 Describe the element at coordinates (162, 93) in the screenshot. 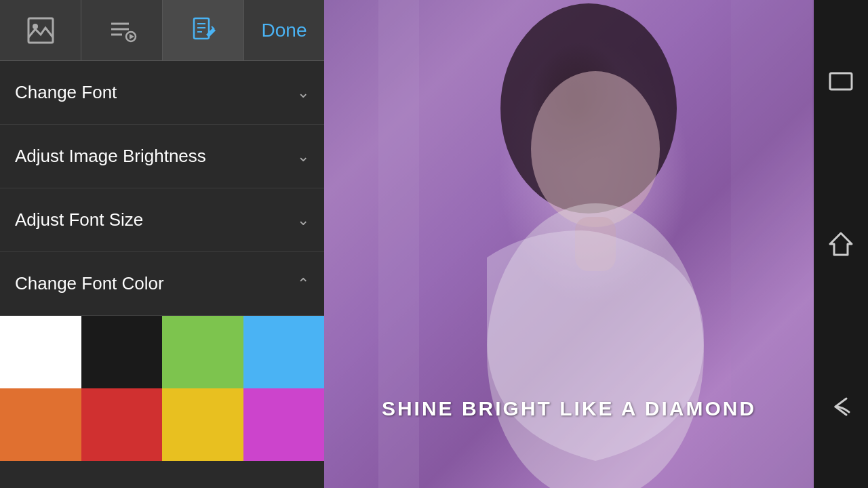

I see `change-font-menu-item: Change Font ⌄` at that location.